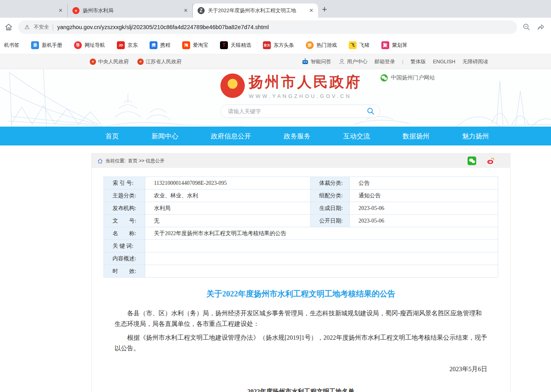 The height and width of the screenshot is (392, 551). What do you see at coordinates (124, 221) in the screenshot?
I see `meta-label: 文 号:` at bounding box center [124, 221].